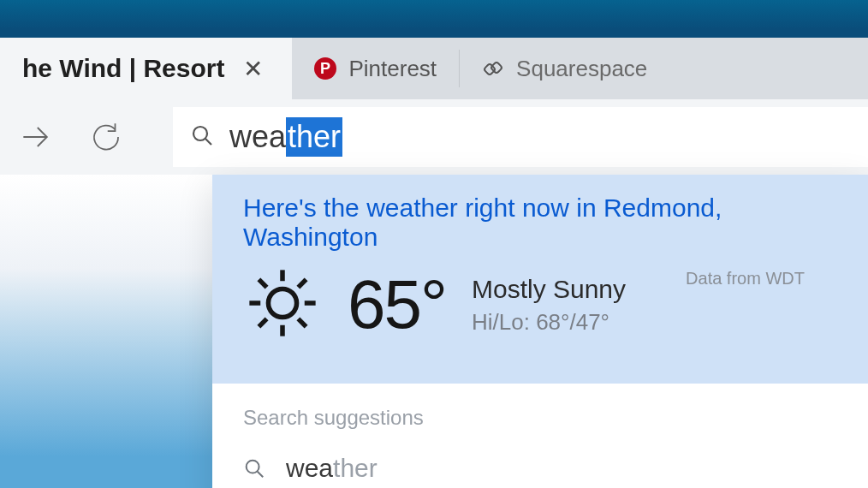 The height and width of the screenshot is (488, 868). What do you see at coordinates (314, 137) in the screenshot?
I see `address-autocomplete-text: ther` at bounding box center [314, 137].